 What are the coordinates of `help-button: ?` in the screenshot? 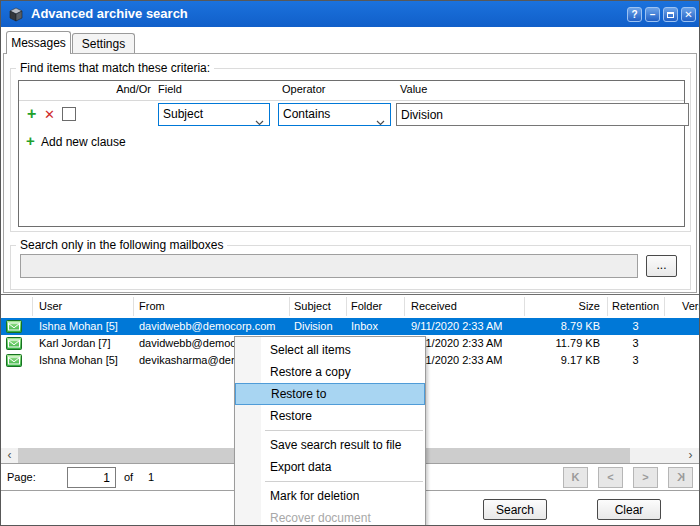 It's located at (634, 14).